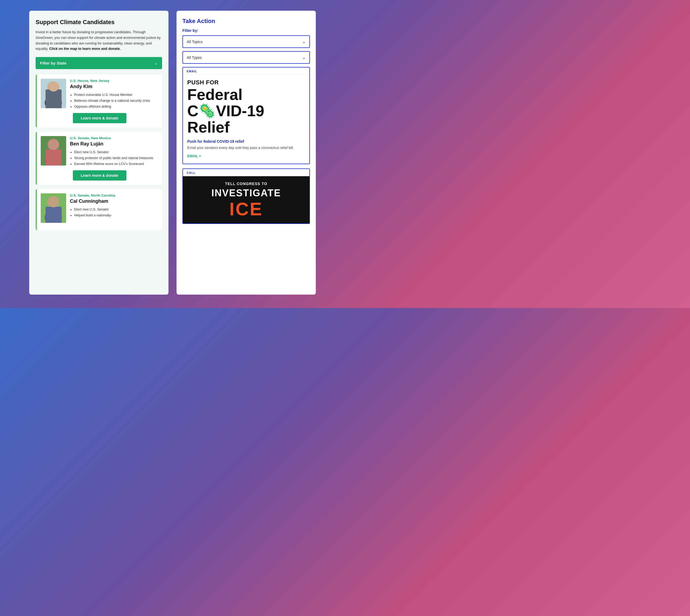 The image size is (690, 616). Describe the element at coordinates (114, 94) in the screenshot. I see `candidate-info-andy-kim: U.S. House, New Jersey Andy Kim Protect …` at that location.